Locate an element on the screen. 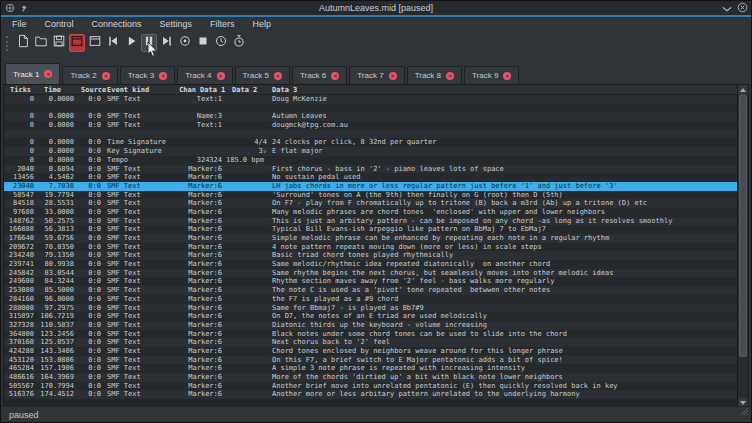 The height and width of the screenshot is (423, 752). stop-icon is located at coordinates (203, 43).